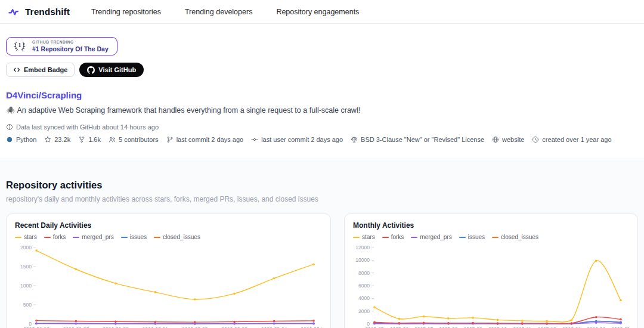 The height and width of the screenshot is (328, 644). What do you see at coordinates (27, 305) in the screenshot?
I see `svg-text: 500` at bounding box center [27, 305].